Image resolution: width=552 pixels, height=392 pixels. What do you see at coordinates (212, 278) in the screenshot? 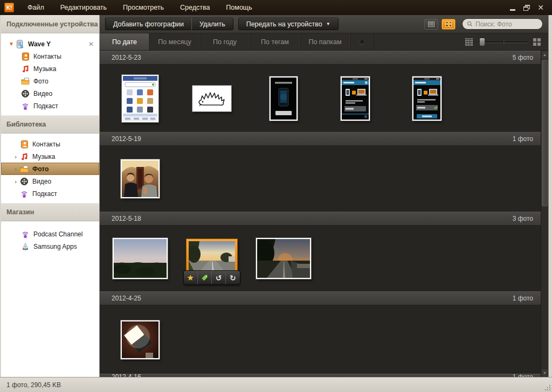
I see `photo-edit-toolbar: ★ ↺ ↻` at bounding box center [212, 278].